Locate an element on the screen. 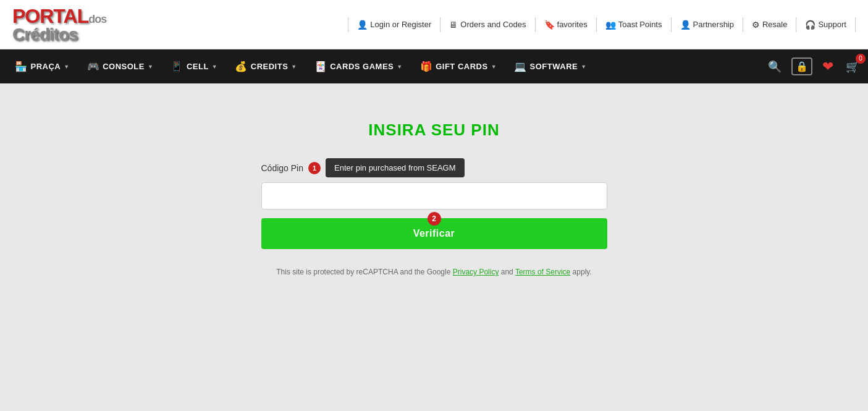  gift-cards-chevron-icon: ▼ is located at coordinates (494, 67).